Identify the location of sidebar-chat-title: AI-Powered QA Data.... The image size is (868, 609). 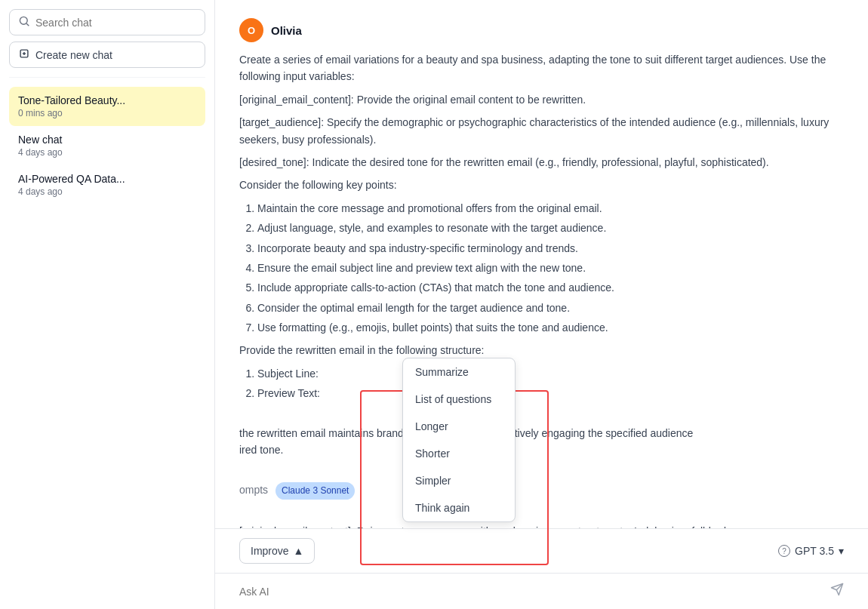
(107, 179).